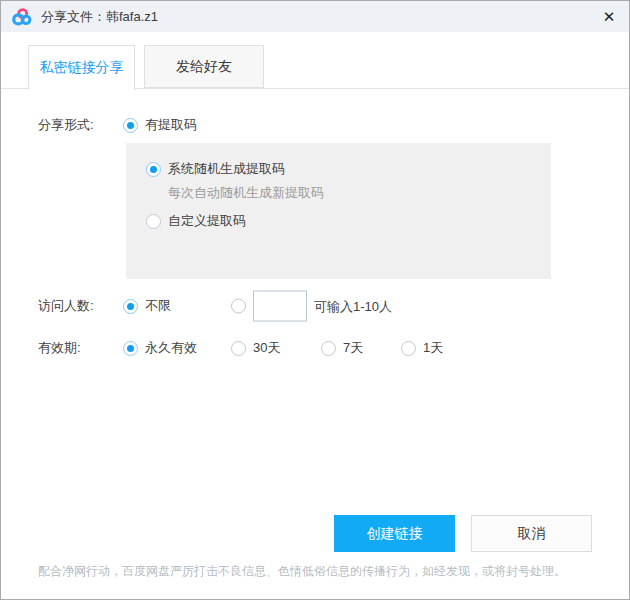 The image size is (630, 600). Describe the element at coordinates (266, 348) in the screenshot. I see `30-days-label: 30天` at that location.